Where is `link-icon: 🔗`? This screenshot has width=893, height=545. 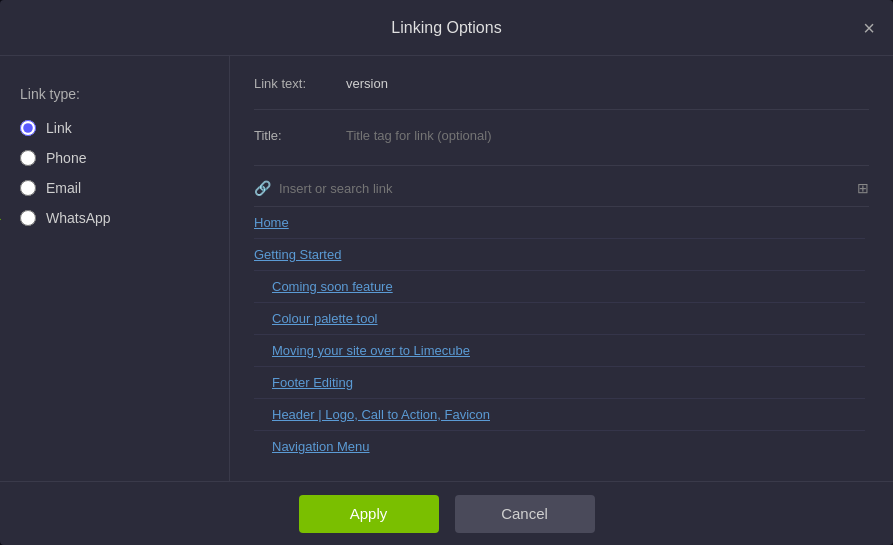 link-icon: 🔗 is located at coordinates (262, 188).